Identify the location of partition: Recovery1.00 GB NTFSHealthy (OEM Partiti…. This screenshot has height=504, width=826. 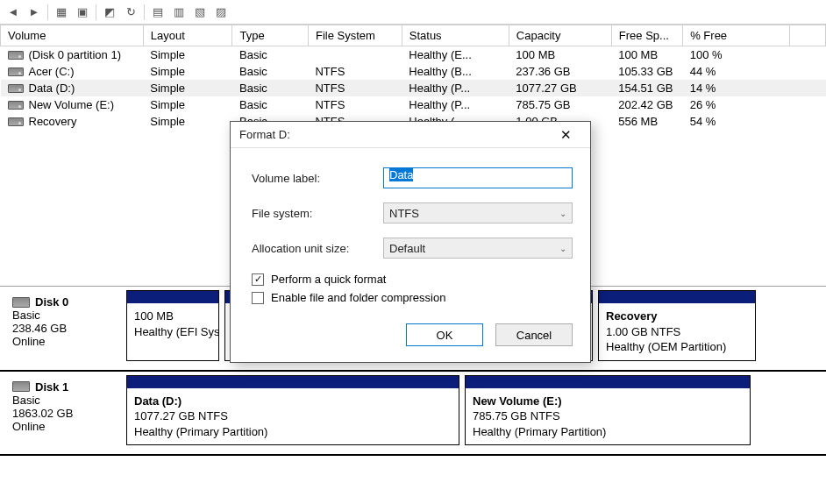
(677, 326).